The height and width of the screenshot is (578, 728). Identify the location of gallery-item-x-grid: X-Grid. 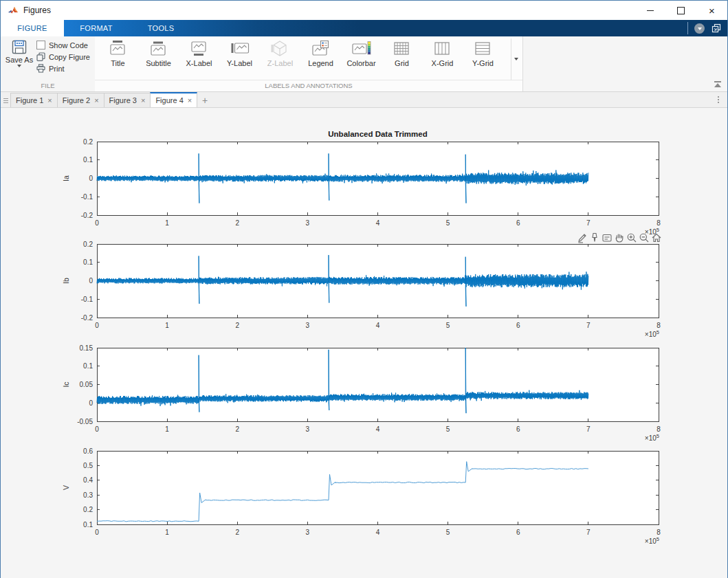
(443, 53).